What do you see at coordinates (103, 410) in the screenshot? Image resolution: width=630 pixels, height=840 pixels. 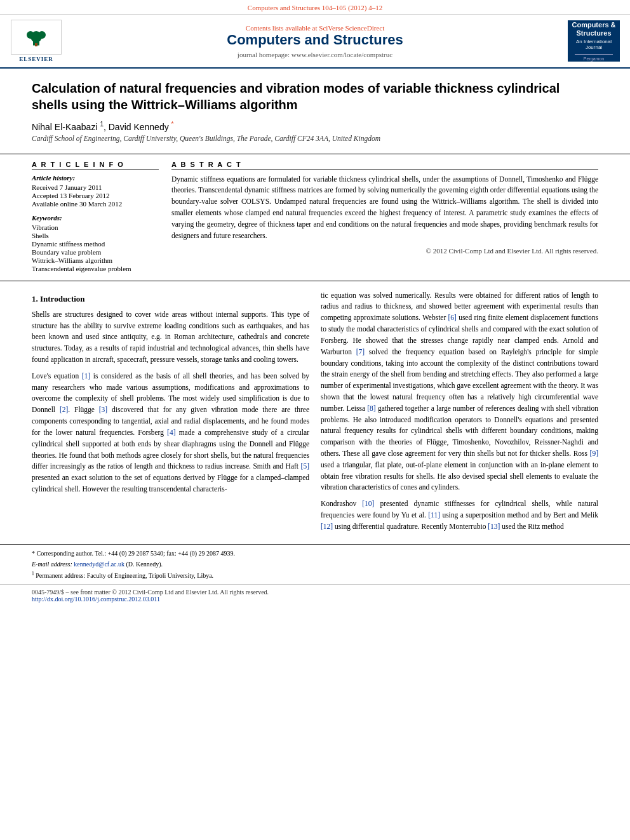 I see `ref-3-link: [3]` at bounding box center [103, 410].